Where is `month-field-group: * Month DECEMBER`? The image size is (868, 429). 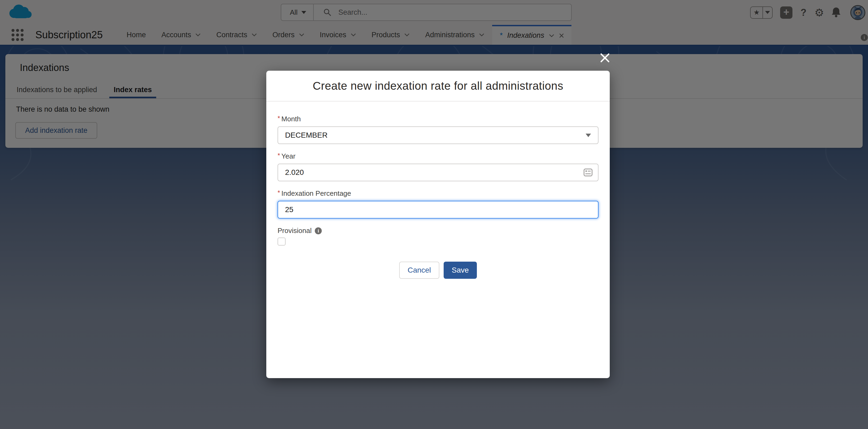
month-field-group: * Month DECEMBER is located at coordinates (438, 129).